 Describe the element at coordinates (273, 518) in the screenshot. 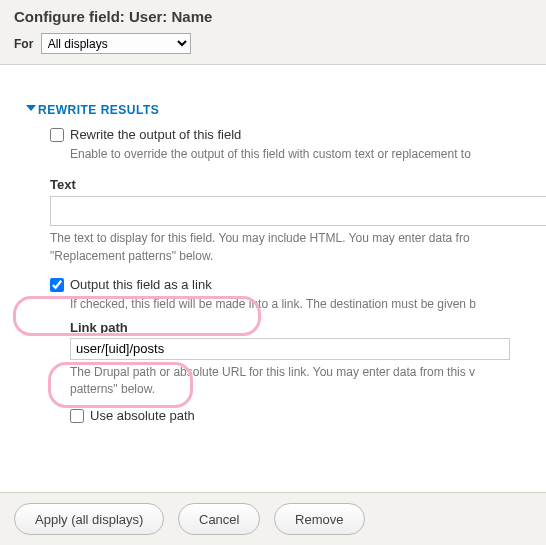

I see `dialog-footer: Apply (all displays) Cancel Remove` at that location.